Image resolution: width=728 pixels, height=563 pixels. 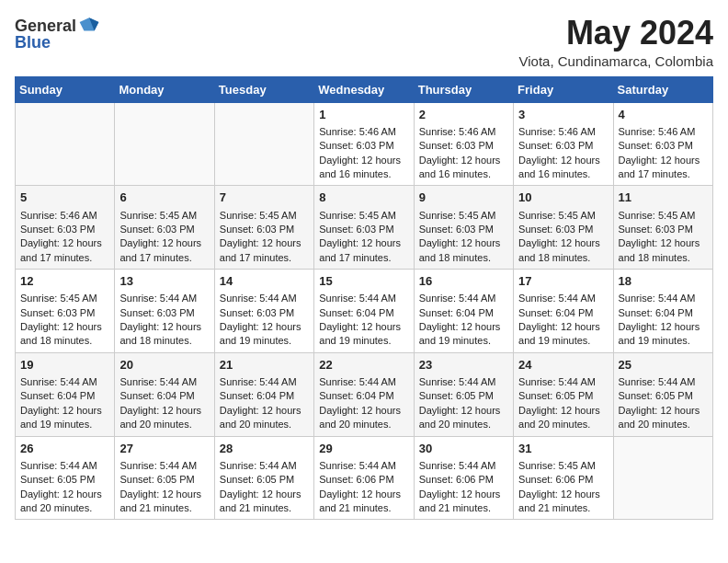 What do you see at coordinates (663, 311) in the screenshot?
I see `calendar-day-cell: 18Sunrise: 5:44 AMSunset: 6:04 PMDayligh…` at bounding box center [663, 311].